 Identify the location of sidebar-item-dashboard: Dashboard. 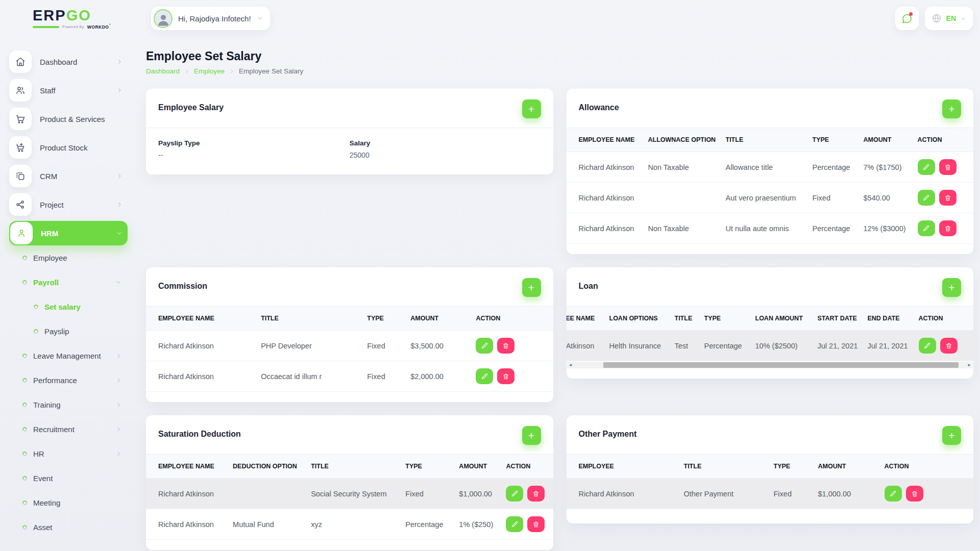
(68, 62).